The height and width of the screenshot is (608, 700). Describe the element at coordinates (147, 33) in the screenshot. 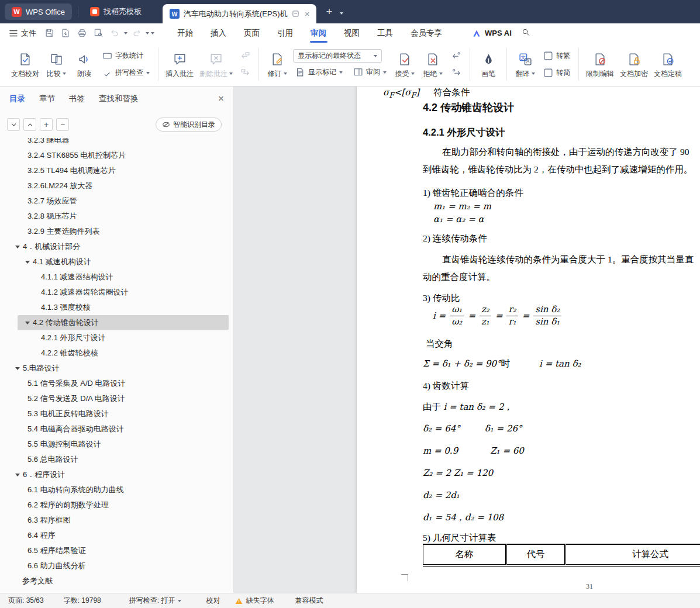

I see `redo-caret-icon` at that location.